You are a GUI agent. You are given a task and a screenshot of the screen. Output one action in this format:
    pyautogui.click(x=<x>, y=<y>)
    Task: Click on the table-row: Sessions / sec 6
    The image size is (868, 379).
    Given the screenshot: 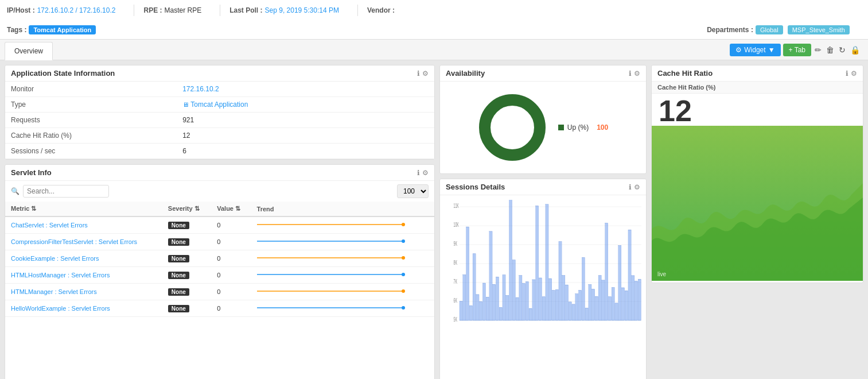 What is the action you would take?
    pyautogui.click(x=220, y=152)
    